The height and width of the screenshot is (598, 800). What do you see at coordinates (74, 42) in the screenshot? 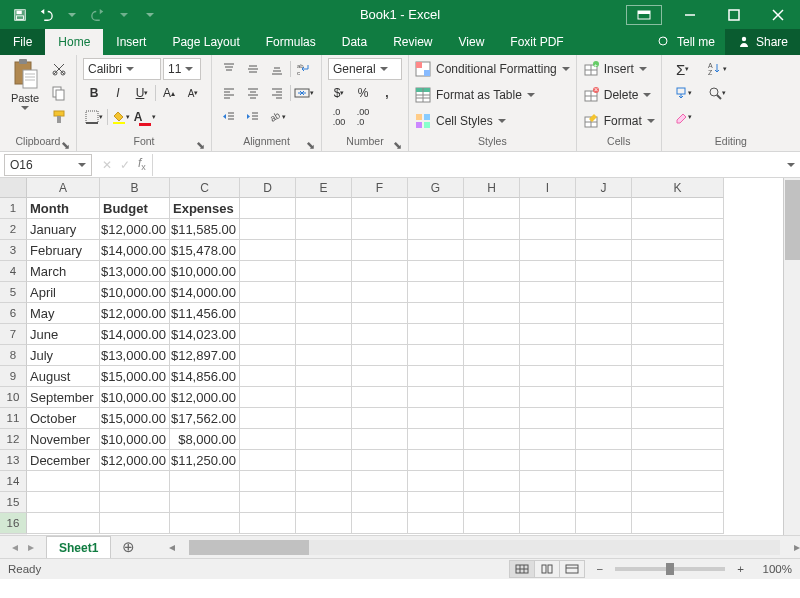
I see `tab-home: Home` at bounding box center [74, 42].